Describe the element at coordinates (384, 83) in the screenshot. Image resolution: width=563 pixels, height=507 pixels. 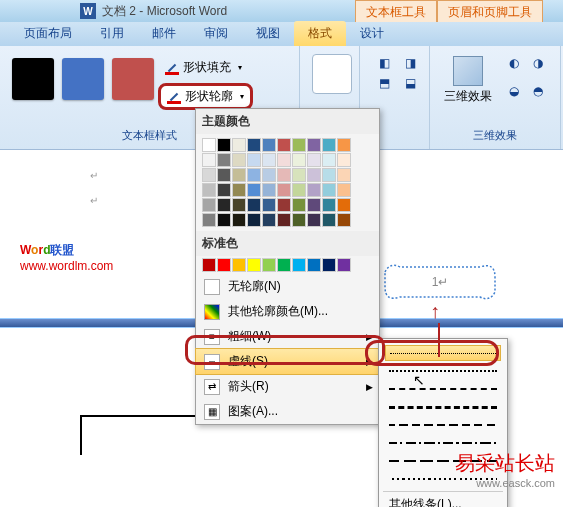
I see `shadow-btn-3: ⬒` at that location.